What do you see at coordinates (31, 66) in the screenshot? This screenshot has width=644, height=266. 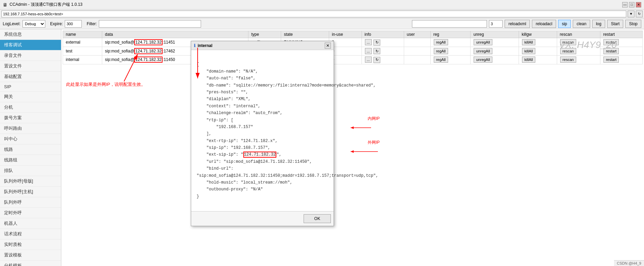 I see `sidebar-item-setfiles: 置设文件` at bounding box center [31, 66].